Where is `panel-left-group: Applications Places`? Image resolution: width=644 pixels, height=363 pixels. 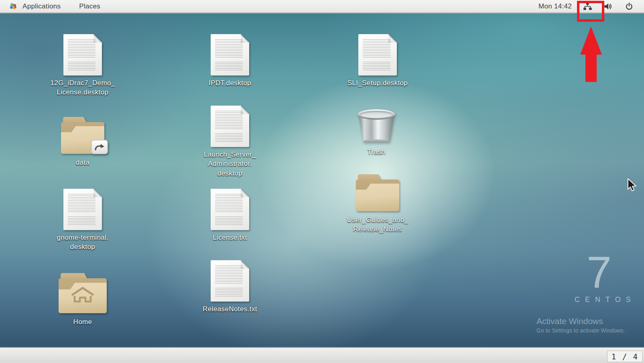 panel-left-group: Applications Places is located at coordinates (51, 6).